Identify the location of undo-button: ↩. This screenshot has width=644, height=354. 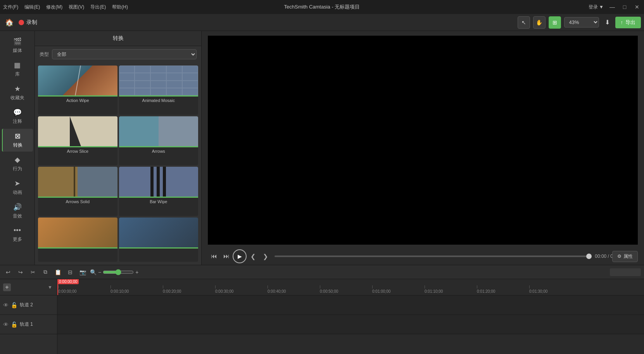
(8, 272).